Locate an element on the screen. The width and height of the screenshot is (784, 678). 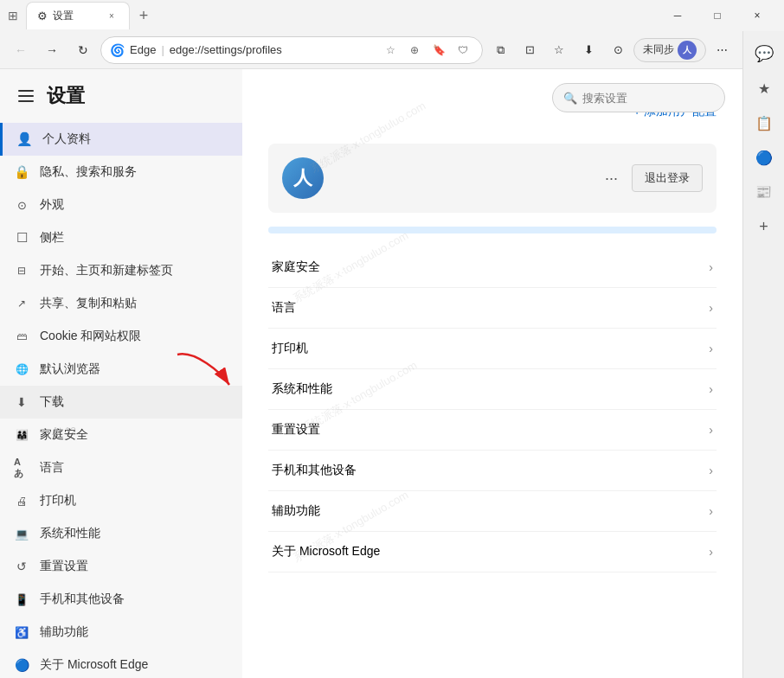
nav-item-share: ↗ 共享、复制和粘贴 is located at coordinates (121, 304).